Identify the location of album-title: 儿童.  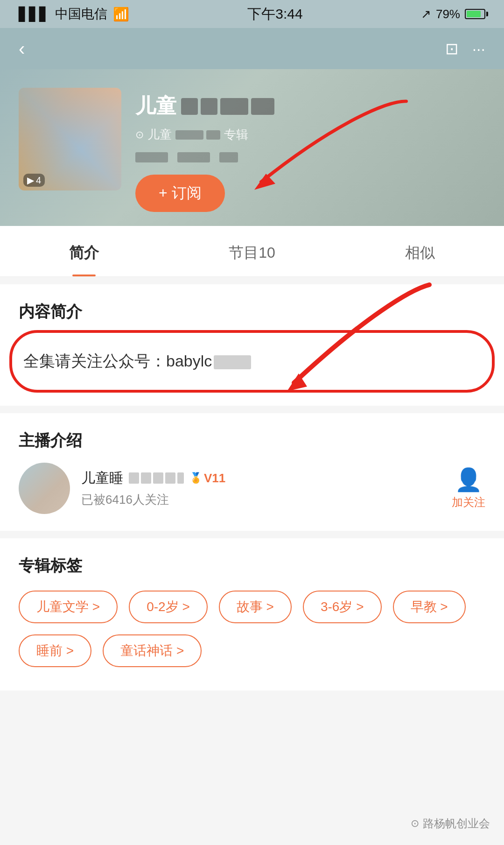
(310, 106).